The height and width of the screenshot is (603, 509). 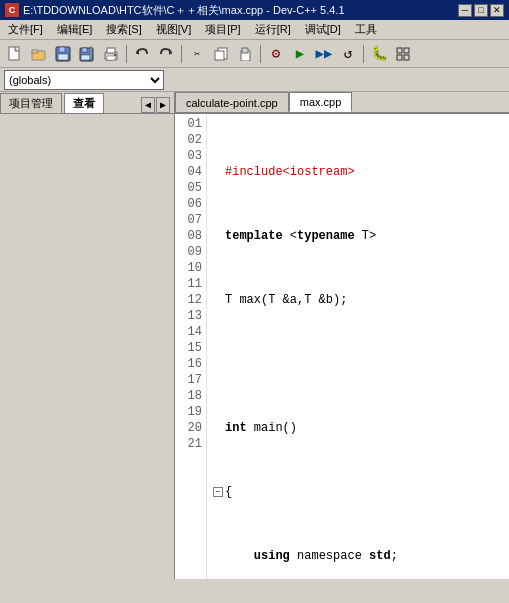 What do you see at coordinates (124, 30) in the screenshot?
I see `menu-search: 搜索[S]` at bounding box center [124, 30].